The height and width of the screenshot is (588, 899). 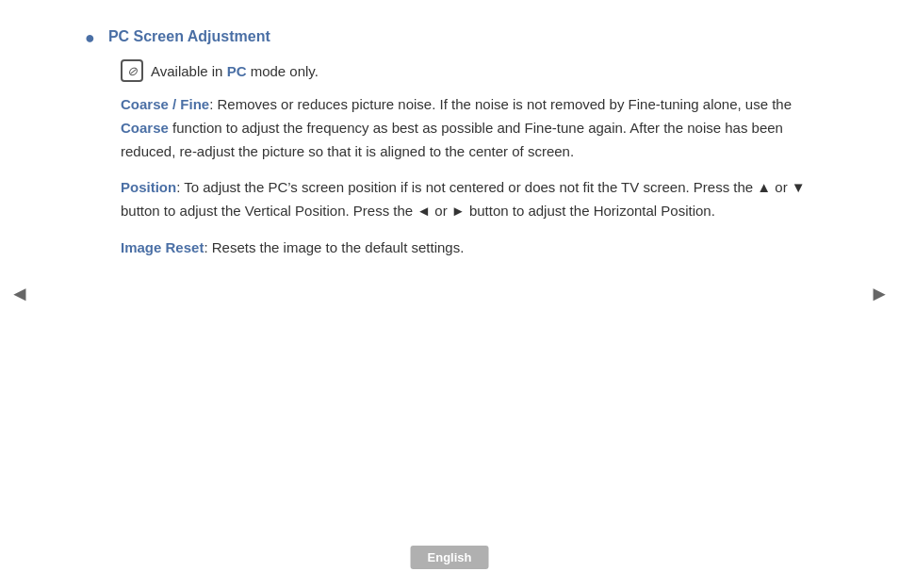 What do you see at coordinates (472, 71) in the screenshot?
I see `available-note: ⊘ Available in PC mode only.` at bounding box center [472, 71].